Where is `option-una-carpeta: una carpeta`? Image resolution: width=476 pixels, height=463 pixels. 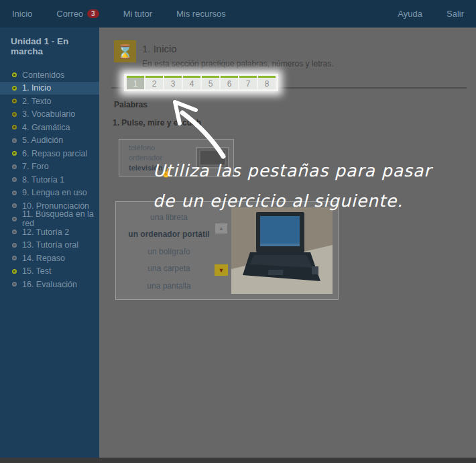 option-una-carpeta: una carpeta is located at coordinates (169, 269).